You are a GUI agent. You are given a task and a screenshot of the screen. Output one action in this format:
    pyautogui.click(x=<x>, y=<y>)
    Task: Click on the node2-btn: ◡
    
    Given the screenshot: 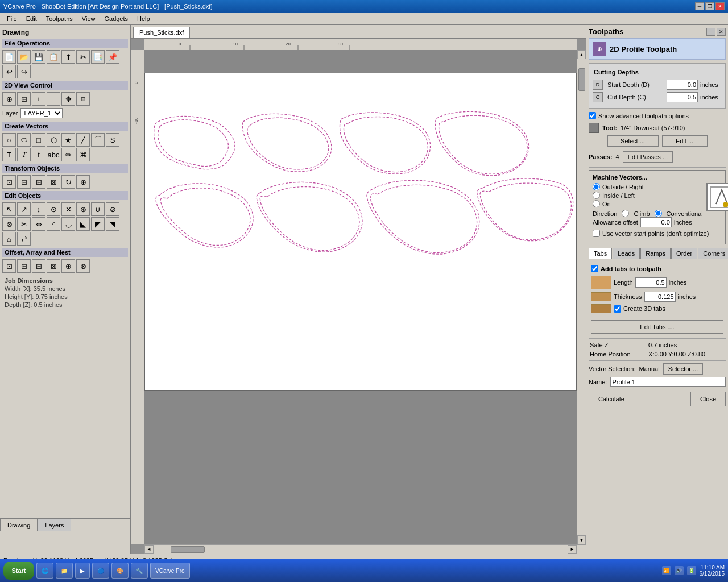 What is the action you would take?
    pyautogui.click(x=68, y=224)
    